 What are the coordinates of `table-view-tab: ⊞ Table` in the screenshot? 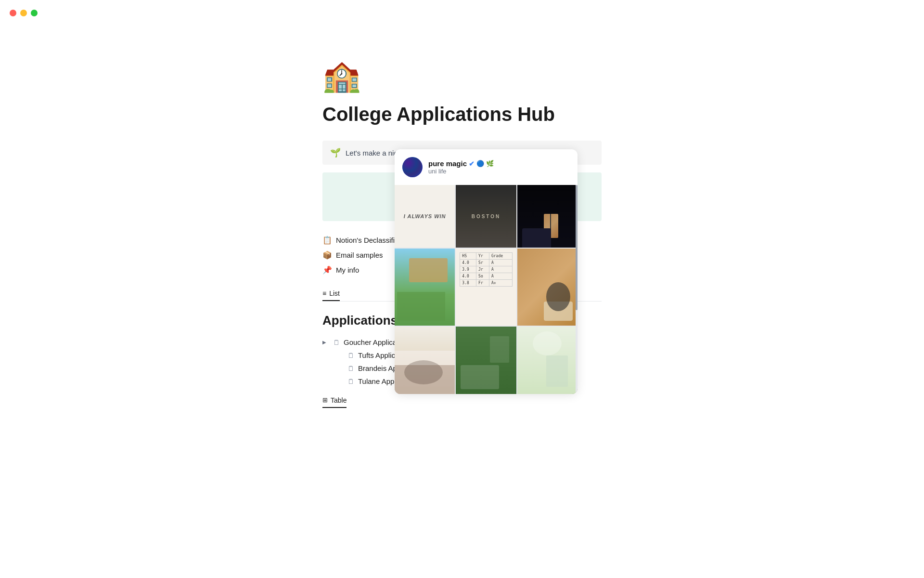 It's located at (462, 402).